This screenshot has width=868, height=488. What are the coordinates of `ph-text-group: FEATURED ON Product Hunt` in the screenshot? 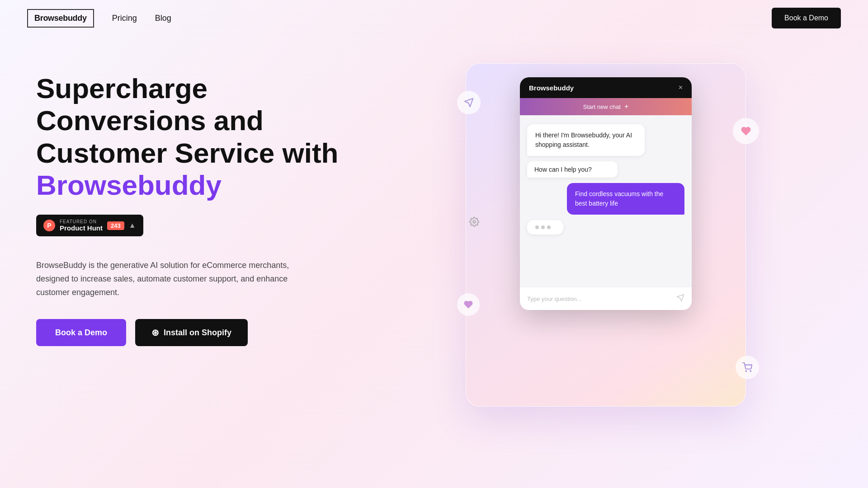 It's located at (81, 225).